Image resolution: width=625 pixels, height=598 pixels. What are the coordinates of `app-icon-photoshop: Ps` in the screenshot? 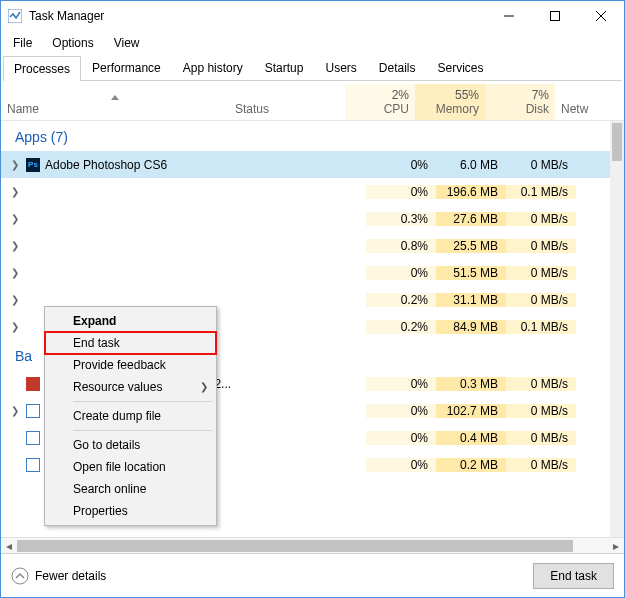 It's located at (33, 165).